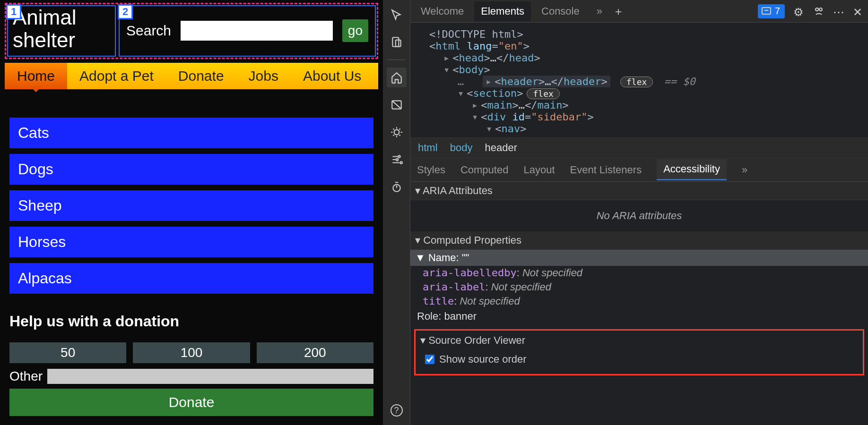 The height and width of the screenshot is (425, 868). I want to click on tab-console: Console, so click(561, 11).